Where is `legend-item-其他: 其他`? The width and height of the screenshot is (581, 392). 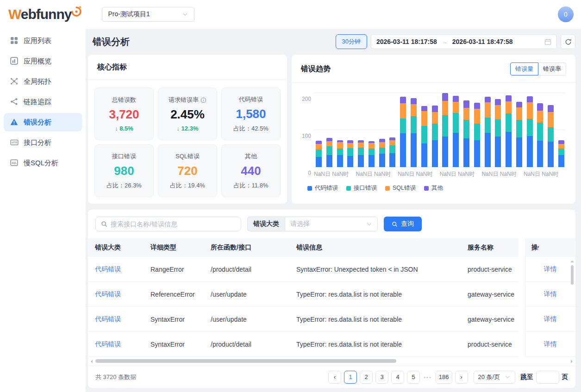 legend-item-其他: 其他 is located at coordinates (433, 188).